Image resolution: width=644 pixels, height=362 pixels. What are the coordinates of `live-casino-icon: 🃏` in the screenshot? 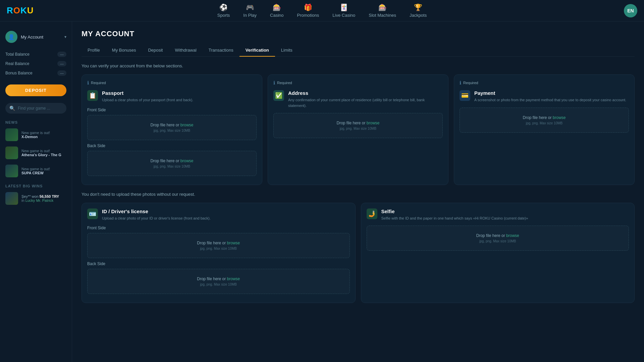 It's located at (344, 7).